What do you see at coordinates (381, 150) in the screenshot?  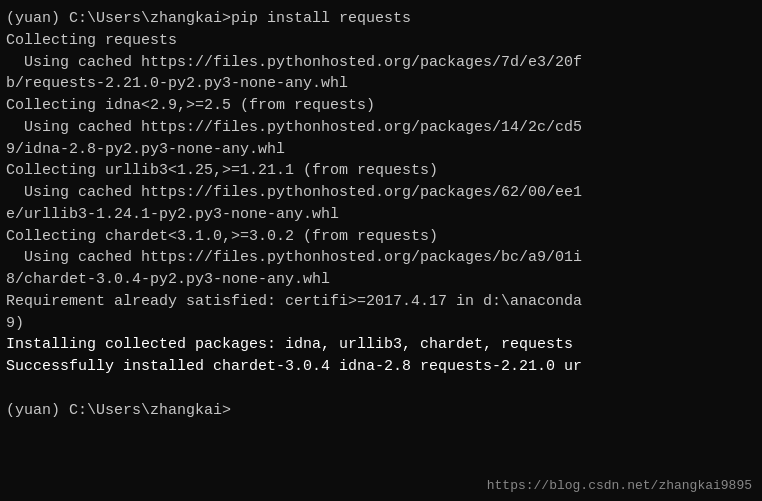 I see `line-7: 9/idna-2.8-py2.py3-none-any.whl` at bounding box center [381, 150].